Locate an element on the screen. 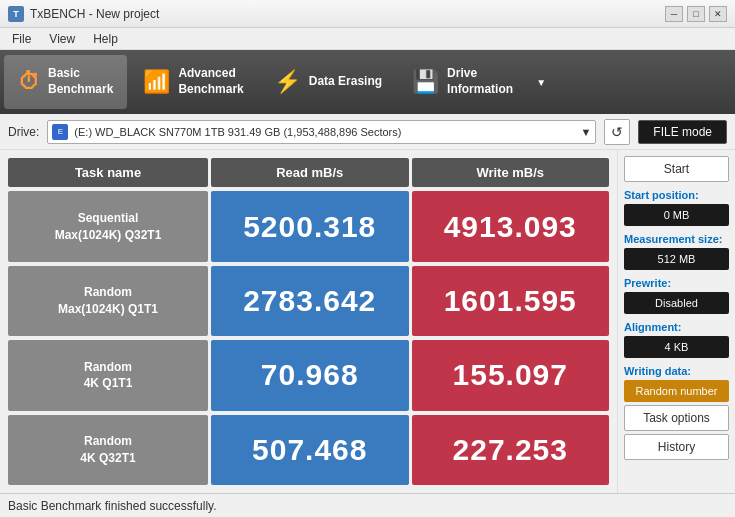 The width and height of the screenshot is (735, 517). toolbar-advanced-benchmark: 📶 AdvancedBenchmark is located at coordinates (193, 82).